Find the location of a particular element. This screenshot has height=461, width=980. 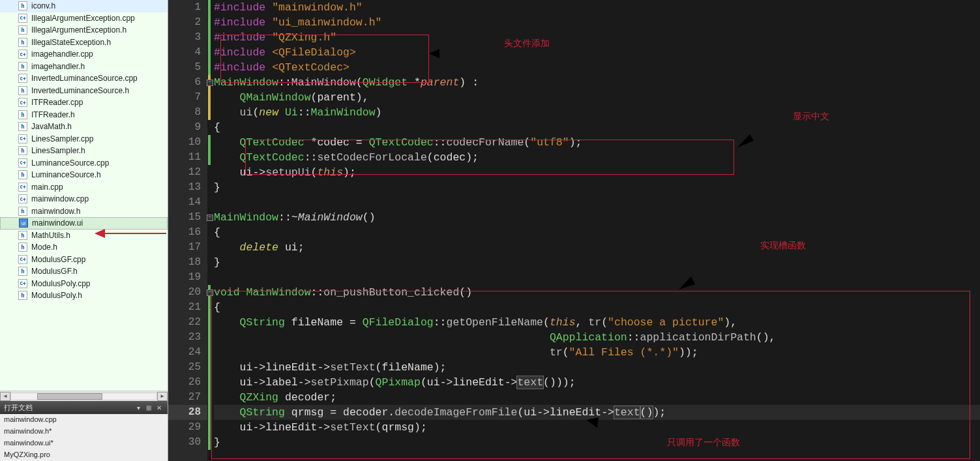

code-line: ui->lineEdit->setText(fileName); is located at coordinates (597, 368).